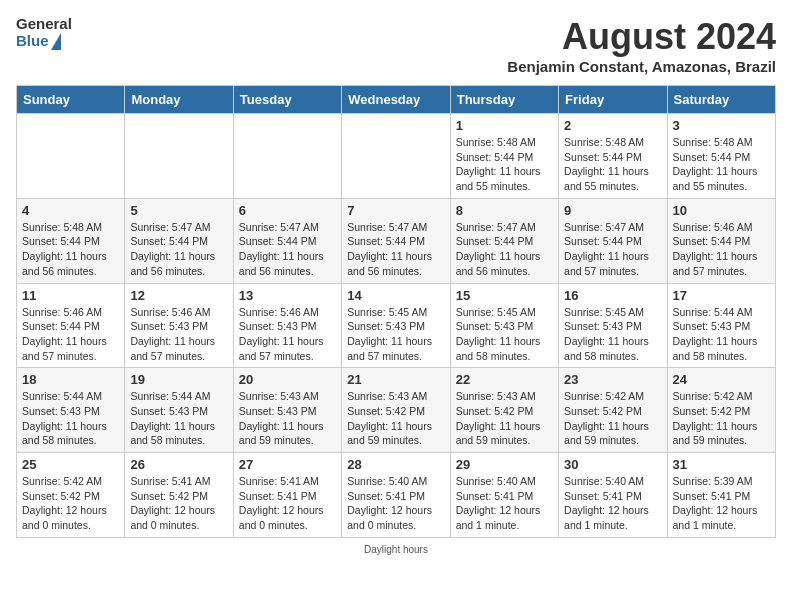 The width and height of the screenshot is (792, 612). I want to click on calendar-cell: 13Sunrise: 5:46 AM Sunset: 5:43 PM Dayli…, so click(287, 326).